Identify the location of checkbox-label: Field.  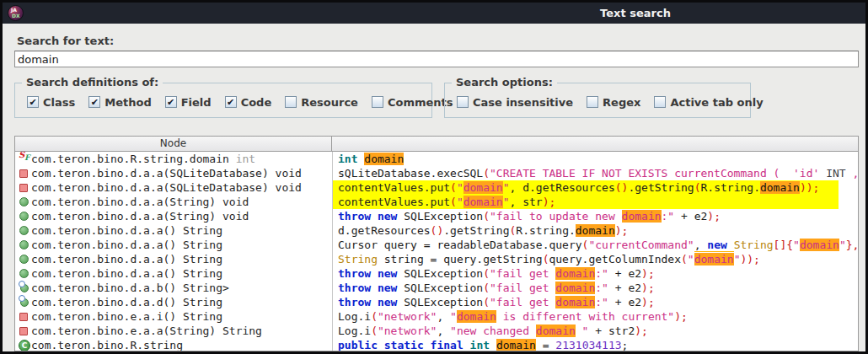
(196, 103).